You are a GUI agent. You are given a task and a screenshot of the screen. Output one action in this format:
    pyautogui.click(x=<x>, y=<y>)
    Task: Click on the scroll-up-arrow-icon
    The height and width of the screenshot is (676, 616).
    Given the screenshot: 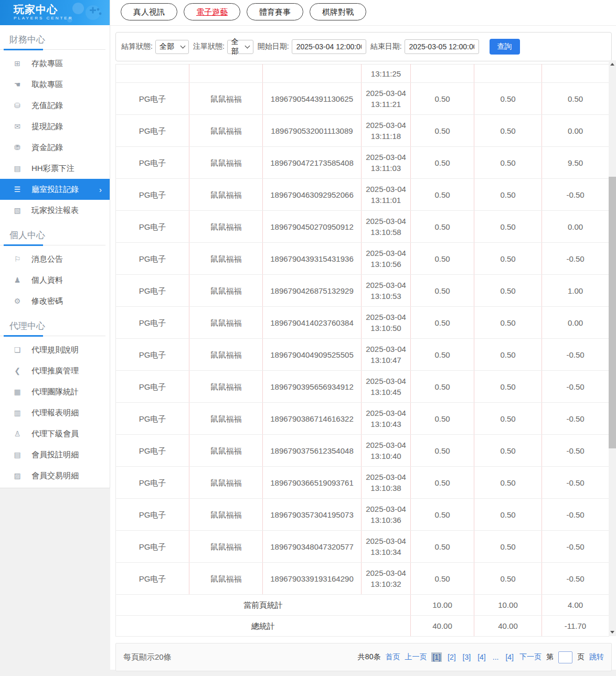 What is the action you would take?
    pyautogui.click(x=612, y=64)
    